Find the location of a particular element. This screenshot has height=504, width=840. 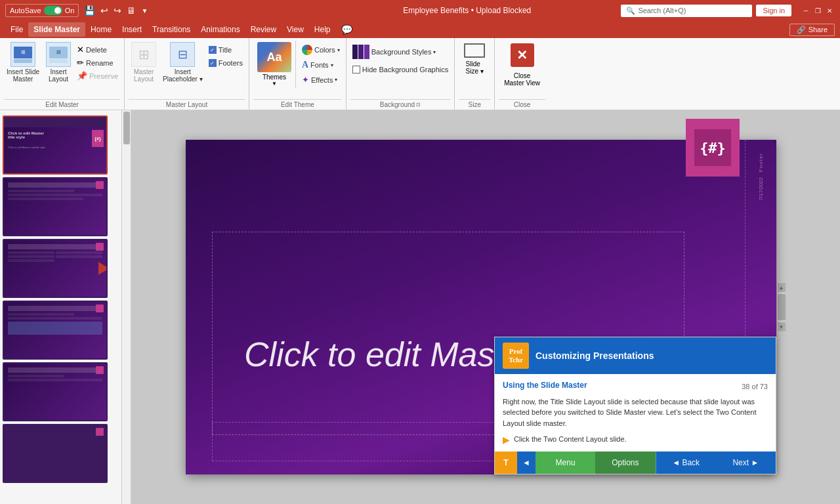

footers-checkbox: ✓ is located at coordinates (213, 63).